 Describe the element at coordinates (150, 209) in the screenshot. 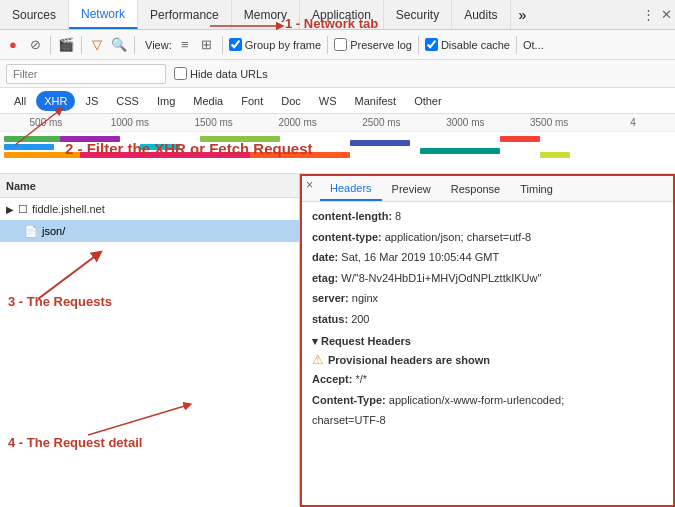

I see `domain-row: ▶ ☐ fiddle.jshell.net` at that location.